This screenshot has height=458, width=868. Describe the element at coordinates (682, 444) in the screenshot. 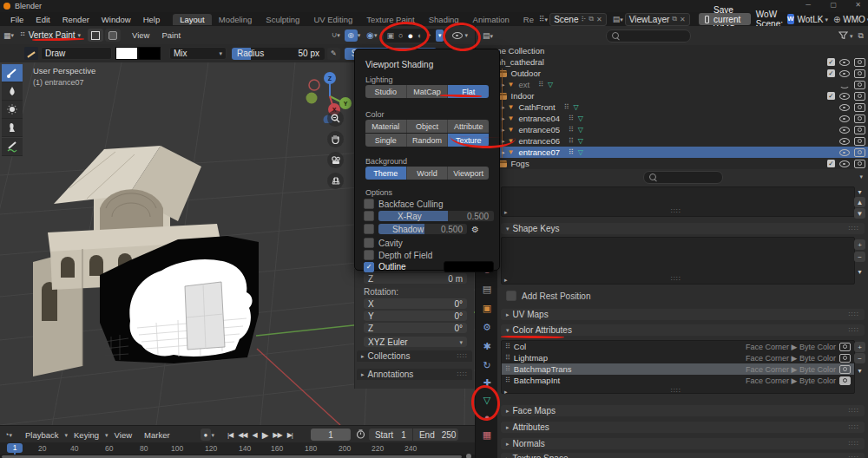

I see `normals-panel-header: ▸ Normals ∷∷` at that location.